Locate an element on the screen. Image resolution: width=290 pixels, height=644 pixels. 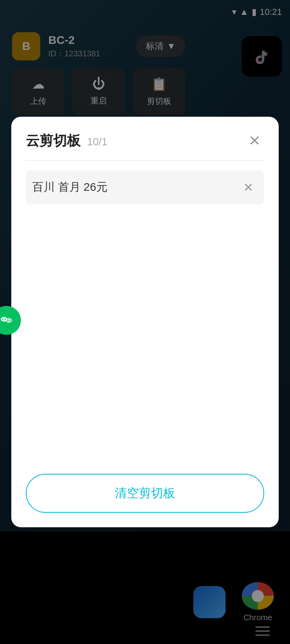
modal-title: 云剪切板 is located at coordinates (53, 141).